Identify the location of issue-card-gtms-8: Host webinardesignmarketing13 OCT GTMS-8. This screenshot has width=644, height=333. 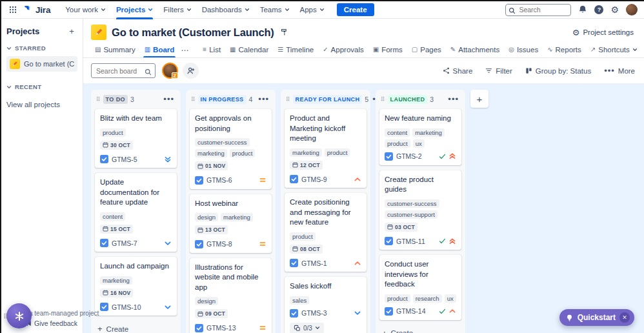
(231, 223).